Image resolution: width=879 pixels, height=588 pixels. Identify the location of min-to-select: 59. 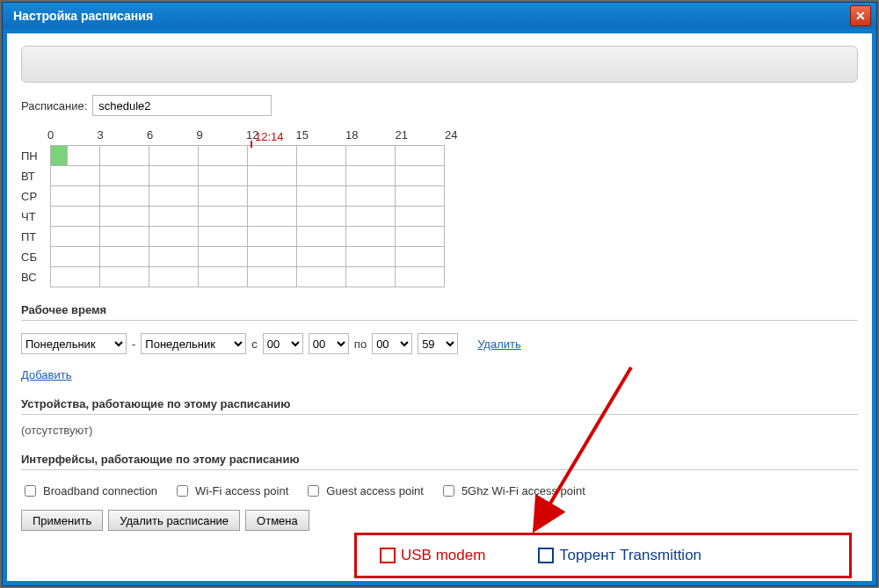
(438, 344).